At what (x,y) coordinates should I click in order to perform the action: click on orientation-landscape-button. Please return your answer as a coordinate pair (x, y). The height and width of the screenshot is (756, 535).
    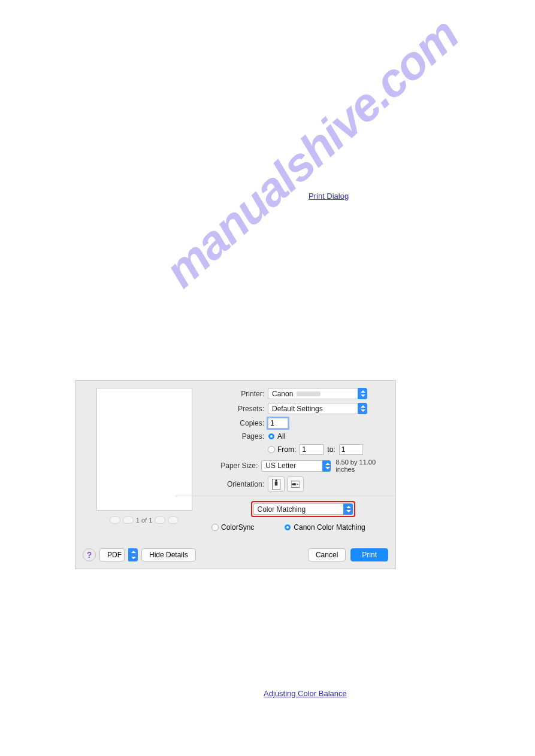
    Looking at the image, I should click on (295, 484).